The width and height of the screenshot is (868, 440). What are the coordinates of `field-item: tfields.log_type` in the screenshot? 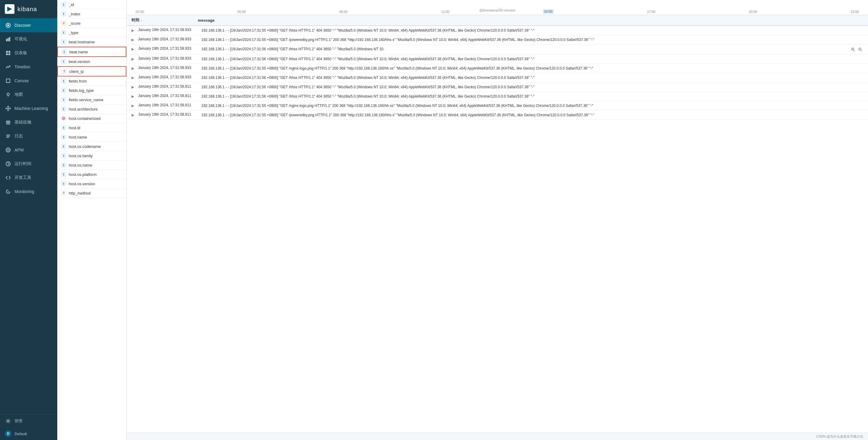 It's located at (92, 91).